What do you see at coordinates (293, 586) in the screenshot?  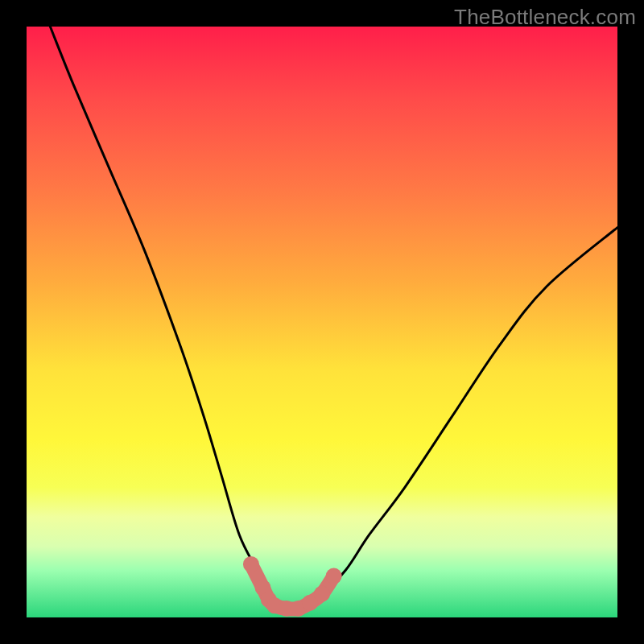 I see `optimal-range-highlight` at bounding box center [293, 586].